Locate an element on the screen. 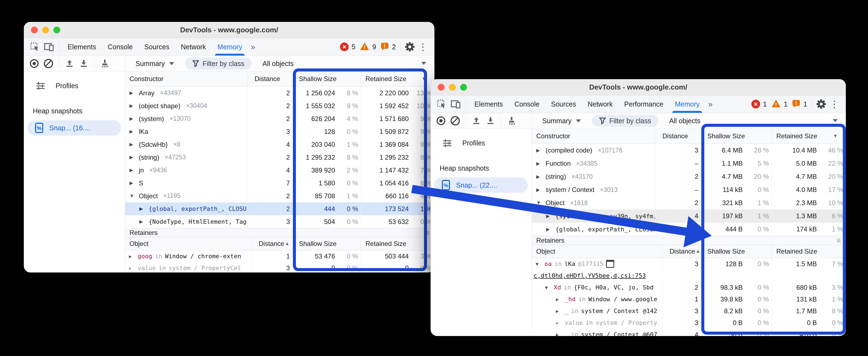 The width and height of the screenshot is (868, 356). save-profile-icon is located at coordinates (491, 121).